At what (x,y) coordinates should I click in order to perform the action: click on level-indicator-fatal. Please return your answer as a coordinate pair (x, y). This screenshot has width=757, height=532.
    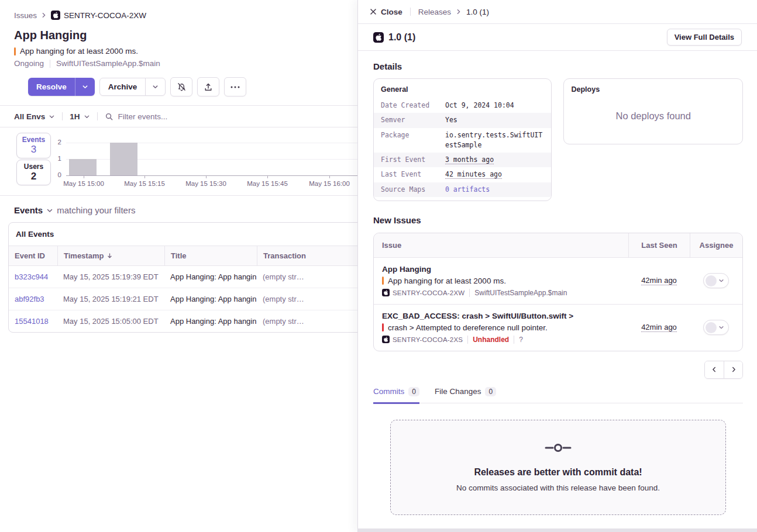
    Looking at the image, I should click on (383, 327).